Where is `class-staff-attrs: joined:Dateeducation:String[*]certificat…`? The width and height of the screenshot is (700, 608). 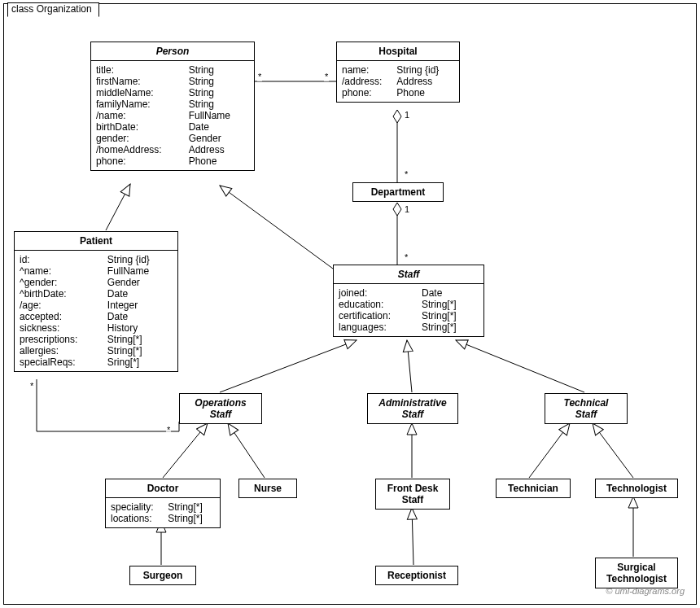
class-staff-attrs: joined:Dateeducation:String[*]certificat… is located at coordinates (409, 310).